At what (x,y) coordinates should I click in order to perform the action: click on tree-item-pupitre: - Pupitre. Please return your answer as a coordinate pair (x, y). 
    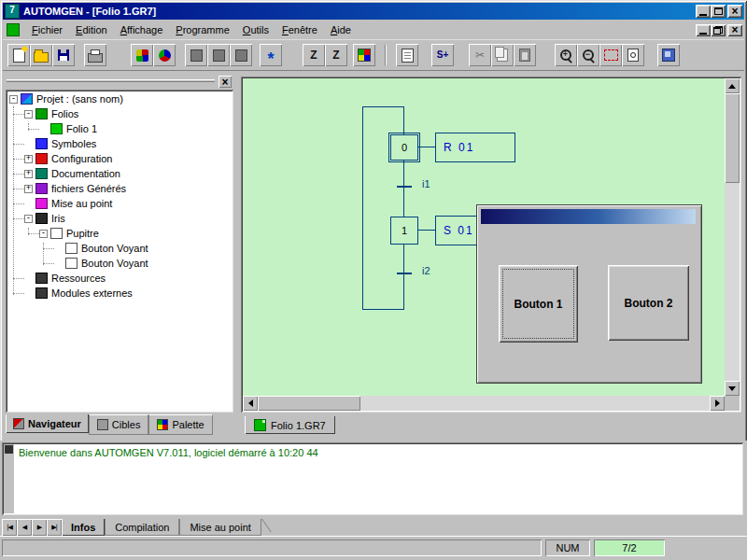
    Looking at the image, I should click on (120, 233).